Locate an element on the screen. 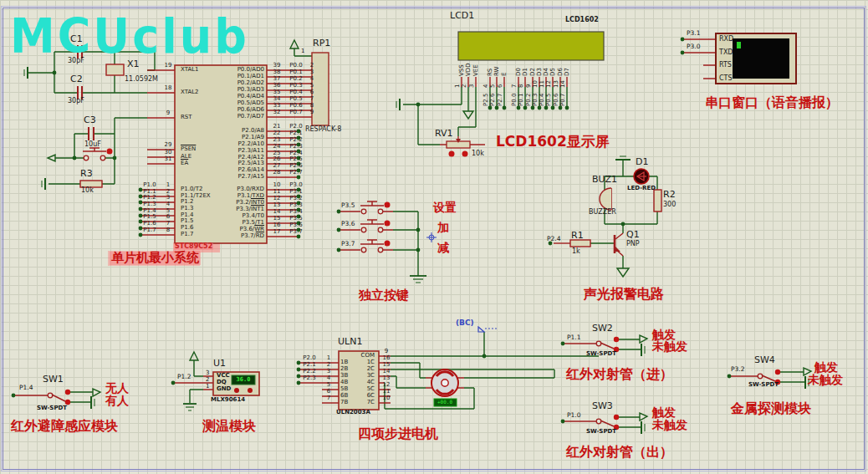  motor-display: +00.0 is located at coordinates (445, 402).